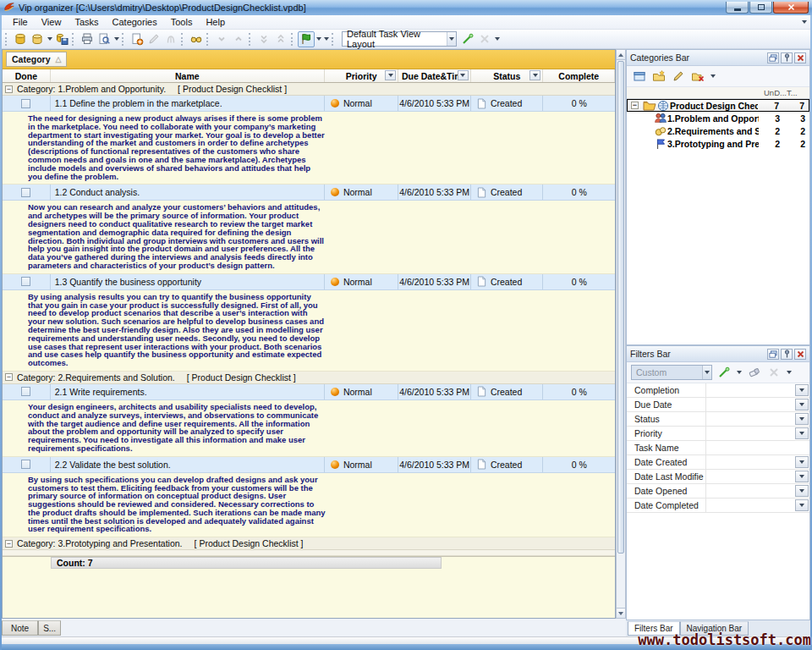  I want to click on task-row: 1.2 Conduct analysis.Normal4/6/2010 5:33…, so click(309, 193).